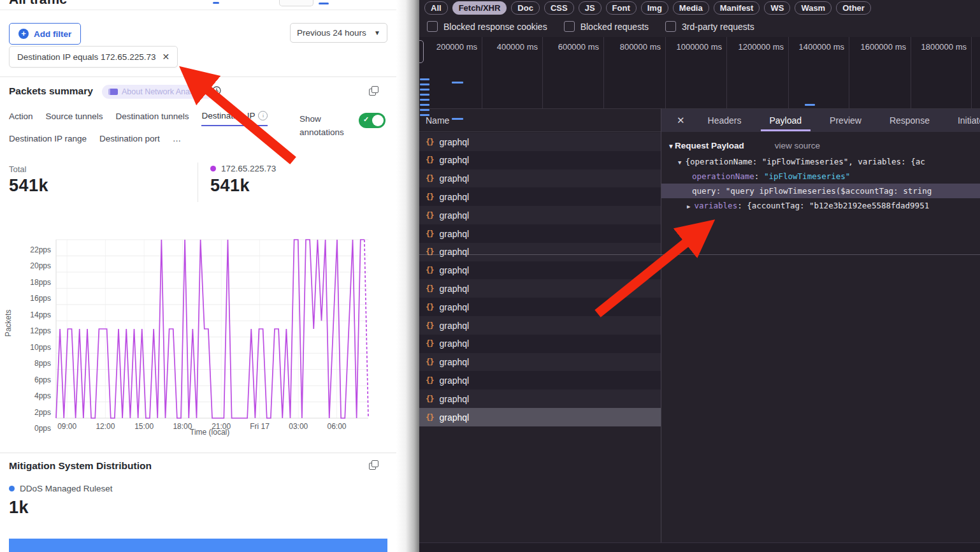 This screenshot has width=980, height=552. I want to click on x-tick: 09:00, so click(67, 426).